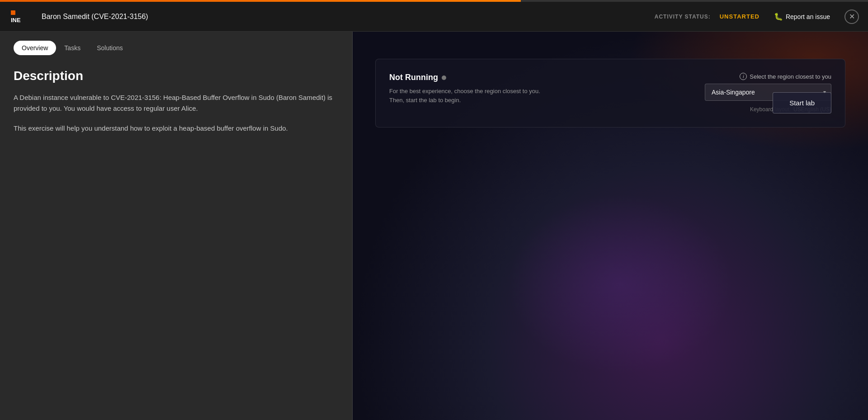 The height and width of the screenshot is (420, 868). I want to click on header-controls: ACTIVITY STATUS: UNSTARTED 🐛 Report an i…, so click(757, 17).